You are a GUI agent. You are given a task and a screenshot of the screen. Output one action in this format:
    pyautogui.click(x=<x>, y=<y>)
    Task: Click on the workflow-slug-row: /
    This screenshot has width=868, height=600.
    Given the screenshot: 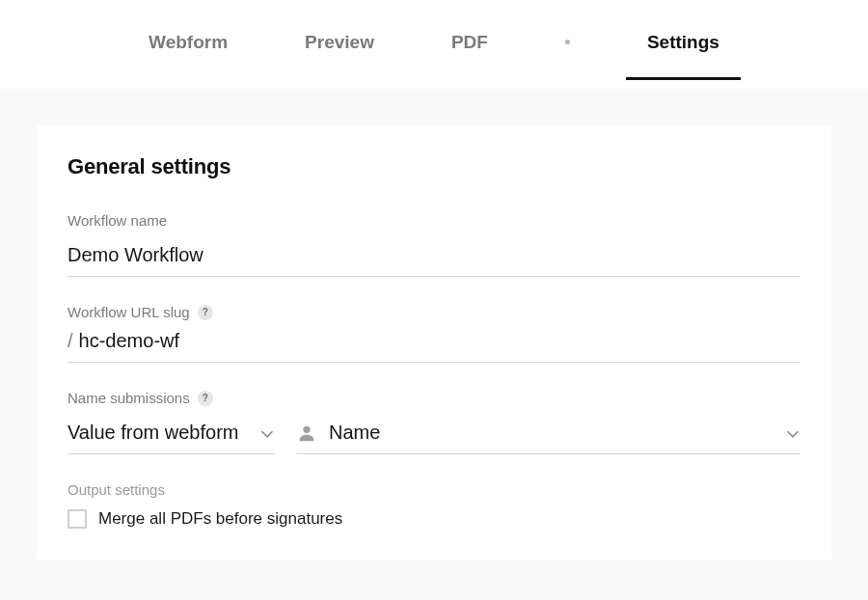 What is the action you would take?
    pyautogui.click(x=434, y=346)
    